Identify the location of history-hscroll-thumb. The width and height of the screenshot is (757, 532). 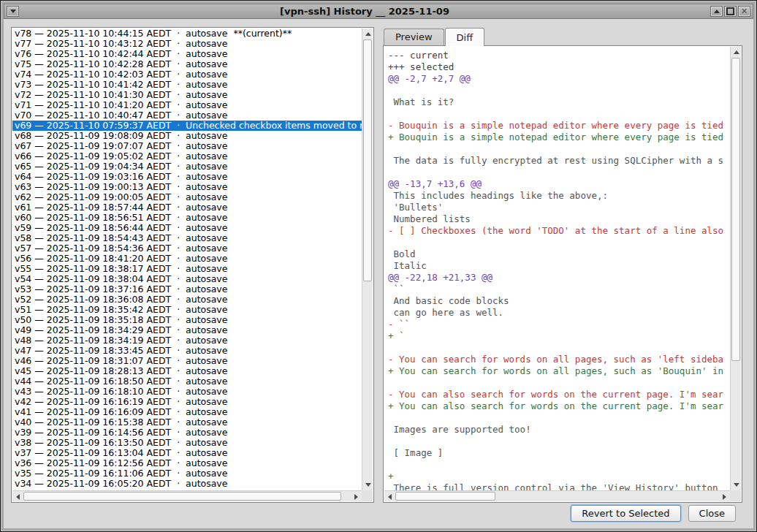
(183, 496).